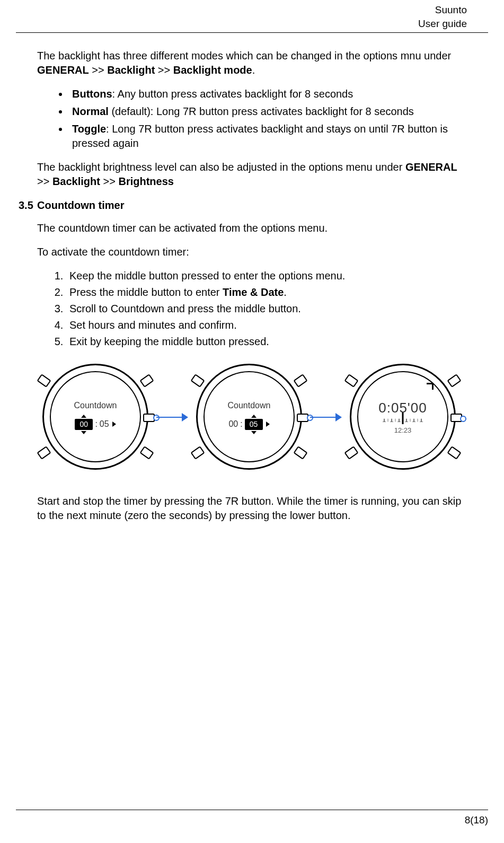 This screenshot has height=843, width=504. I want to click on text: : Long 7R button press activates backlig…, so click(260, 136).